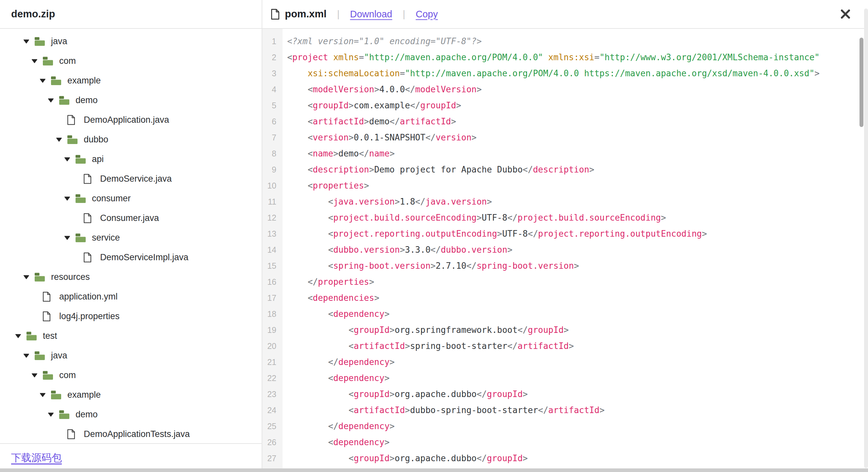 This screenshot has width=868, height=472. What do you see at coordinates (578, 298) in the screenshot?
I see `code-line: <dependencies>` at bounding box center [578, 298].